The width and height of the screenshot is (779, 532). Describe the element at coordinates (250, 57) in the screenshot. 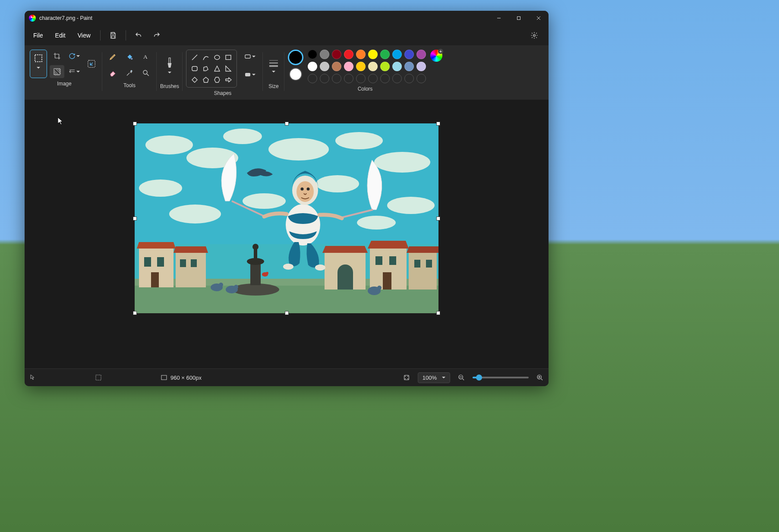

I see `shape-outline-button` at that location.